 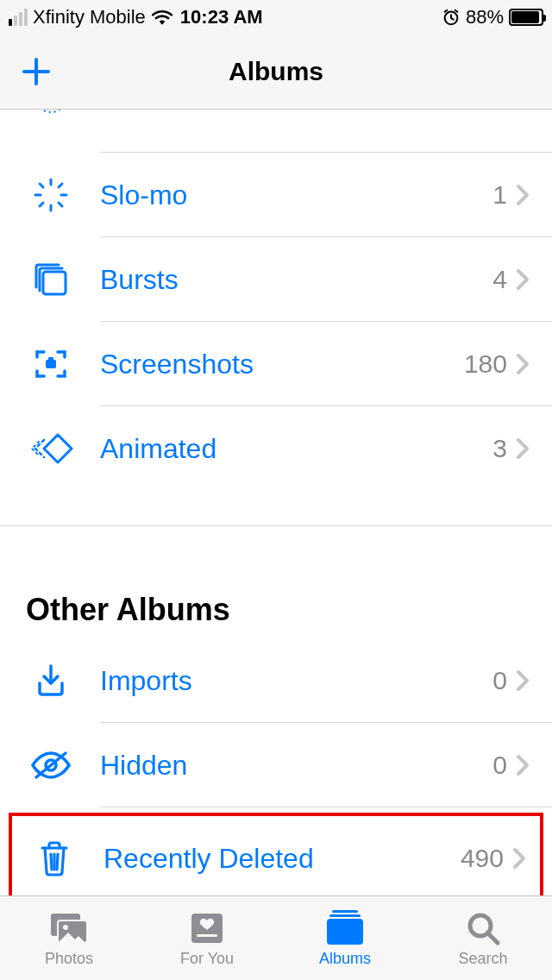 I want to click on animated-icon, so click(x=51, y=449).